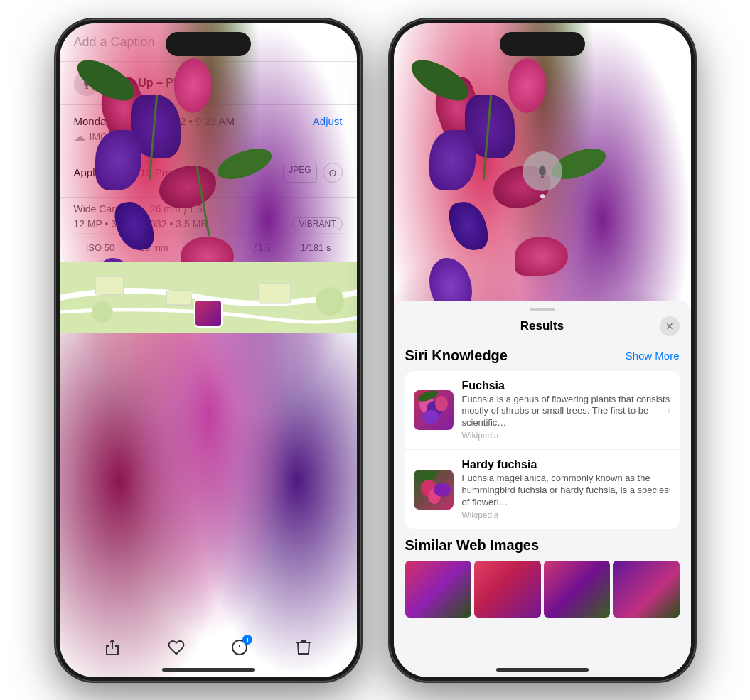 This screenshot has width=750, height=700. What do you see at coordinates (542, 326) in the screenshot?
I see `sheet-header: Results ✕` at bounding box center [542, 326].